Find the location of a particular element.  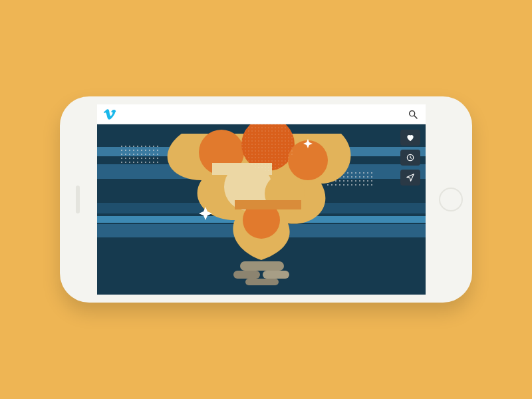

watch-later-button is located at coordinates (410, 158).